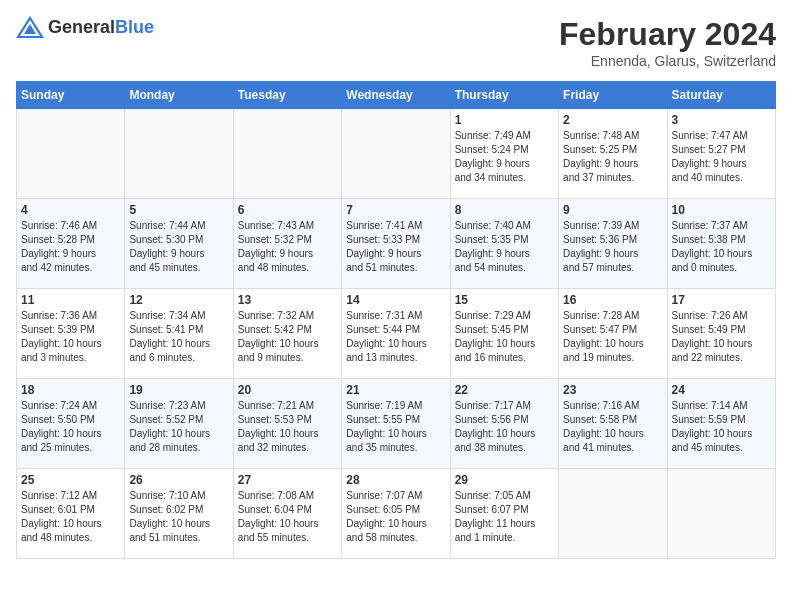 This screenshot has width=792, height=612. Describe the element at coordinates (288, 390) in the screenshot. I see `day-number: 20` at that location.